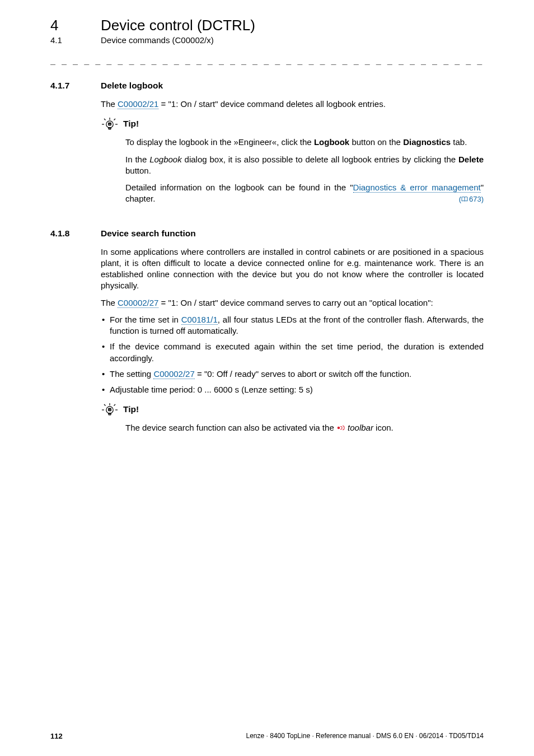  Describe the element at coordinates (267, 86) in the screenshot. I see `subsection-417-heading: 4.1.7 Delete logbook` at that location.